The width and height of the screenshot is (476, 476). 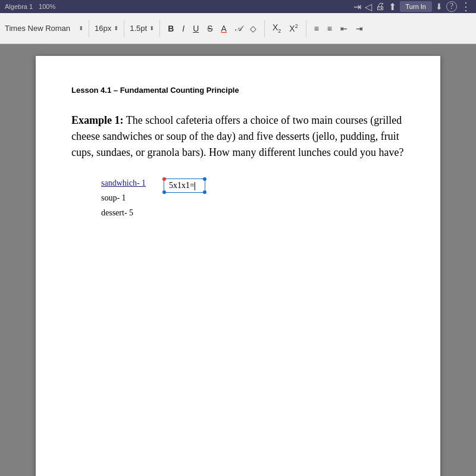 What do you see at coordinates (138, 29) in the screenshot?
I see `line-spacing-label: 1.5pt` at bounding box center [138, 29].